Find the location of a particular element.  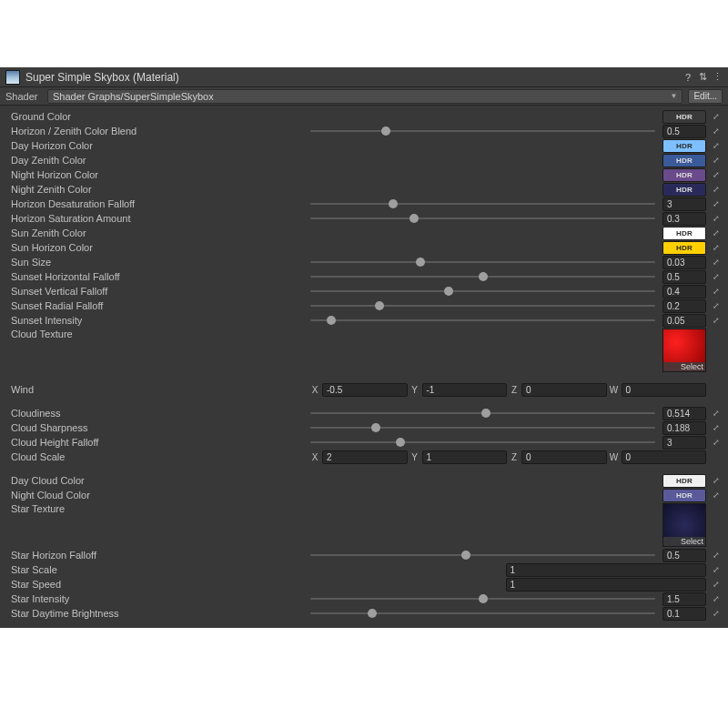

value-field: 0.2 is located at coordinates (684, 306).